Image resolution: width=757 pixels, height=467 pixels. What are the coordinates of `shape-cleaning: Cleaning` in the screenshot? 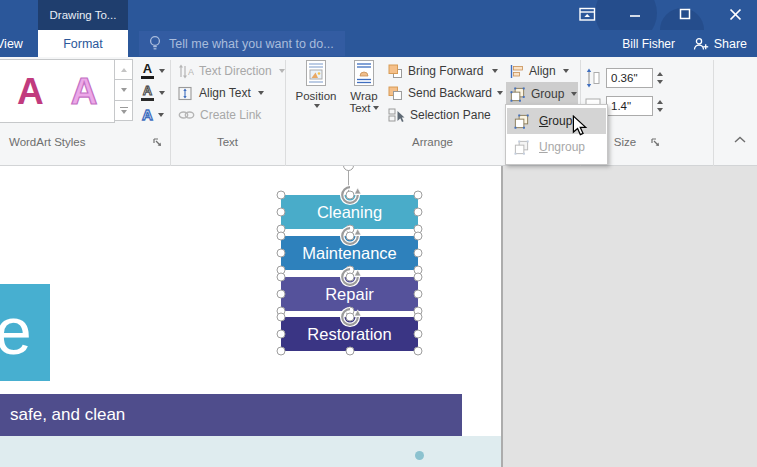 It's located at (350, 212).